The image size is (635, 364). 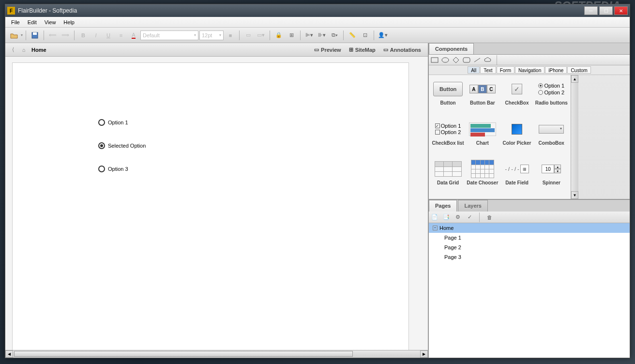 What do you see at coordinates (517, 177) in the screenshot?
I see `comp-datefield: - / - / -▦ Date Field` at bounding box center [517, 177].